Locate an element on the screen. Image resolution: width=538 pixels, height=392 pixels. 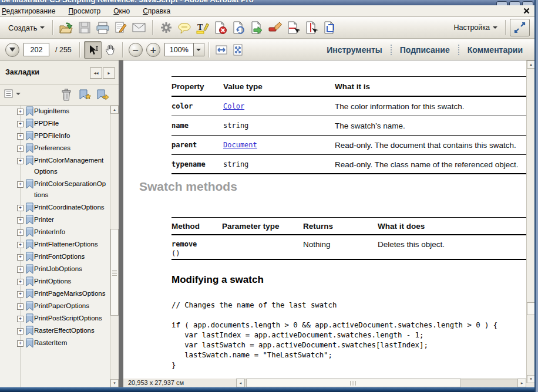
bookmark-item: +PrintPaperOptions is located at coordinates (55, 306).